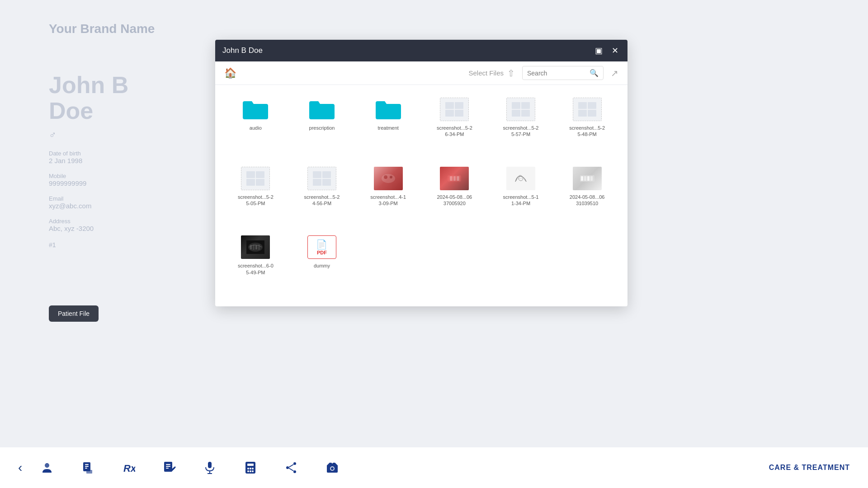  I want to click on file-dental-white: 2024-05-08...0631039510, so click(587, 196).